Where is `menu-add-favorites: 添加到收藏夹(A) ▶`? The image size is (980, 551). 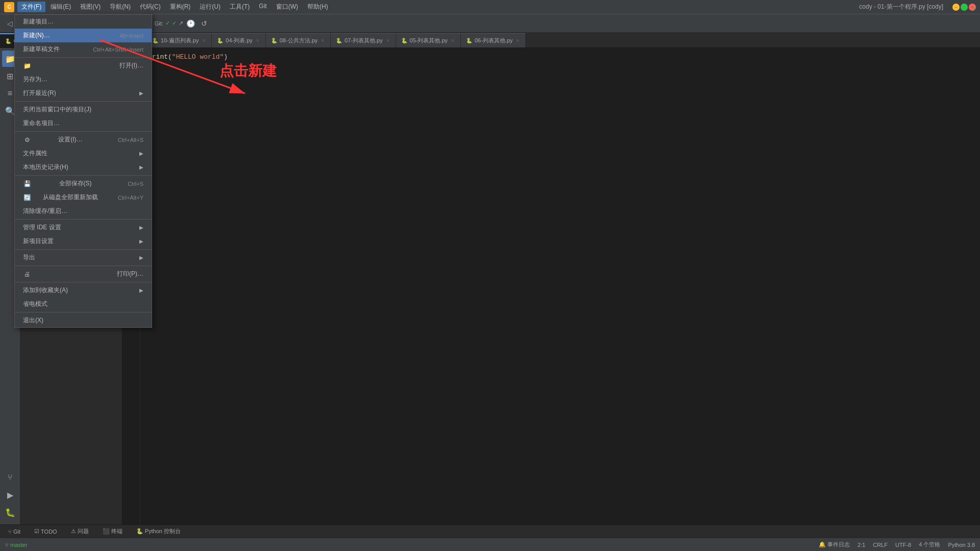
menu-add-favorites: 添加到收藏夹(A) ▶ is located at coordinates (83, 290).